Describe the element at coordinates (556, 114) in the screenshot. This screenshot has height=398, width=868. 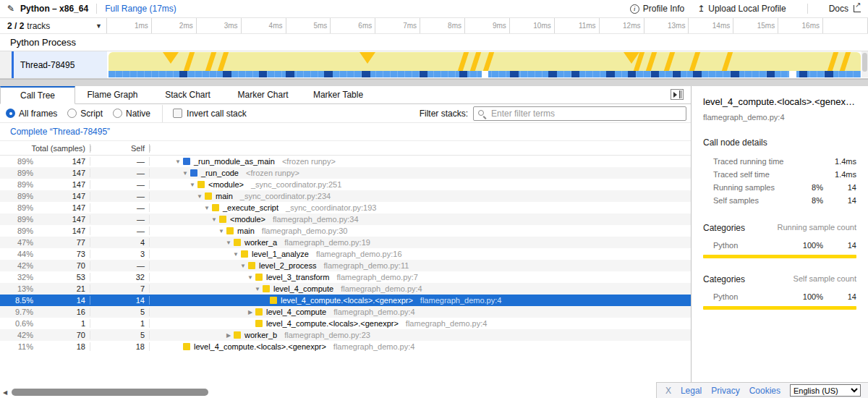
I see `filter-stacks: Filter stacks:` at that location.